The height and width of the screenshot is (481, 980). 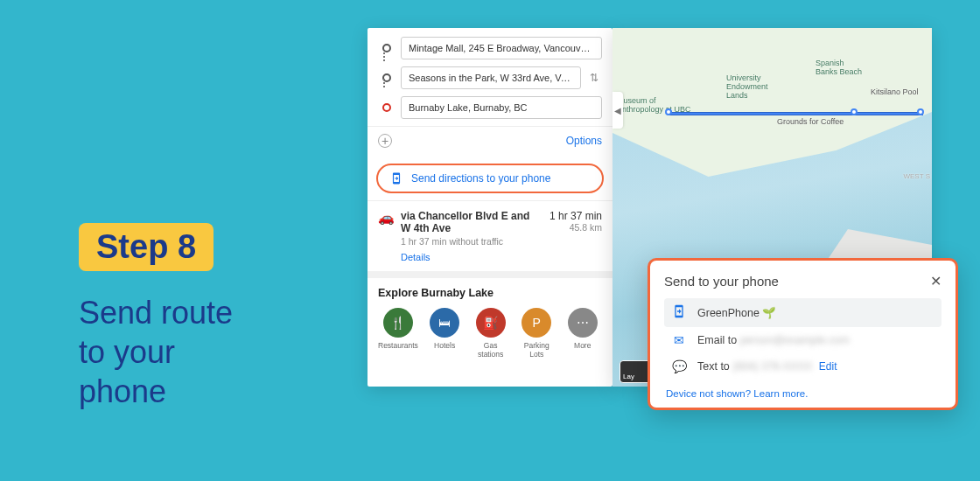 I want to click on edit-link: Edit, so click(x=828, y=366).